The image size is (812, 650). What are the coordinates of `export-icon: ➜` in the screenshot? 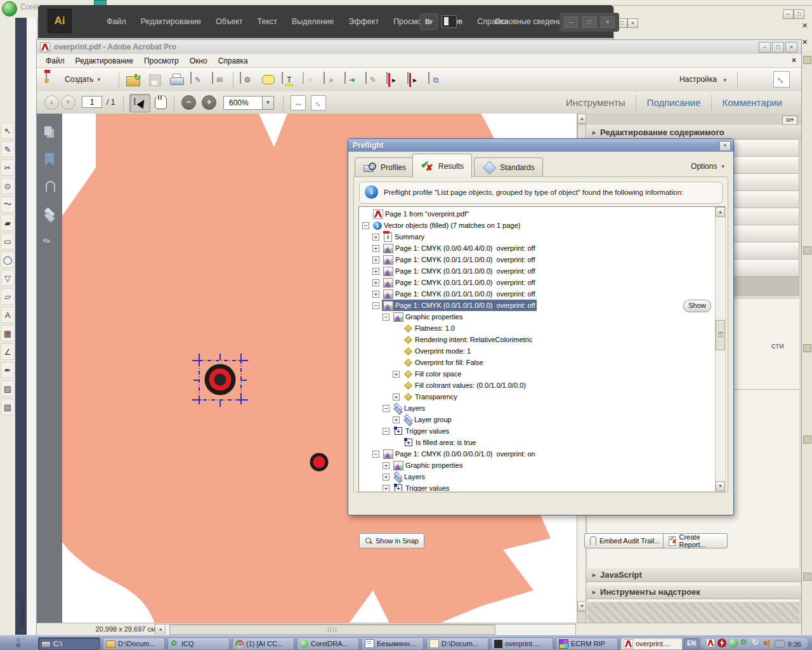 It's located at (352, 80).